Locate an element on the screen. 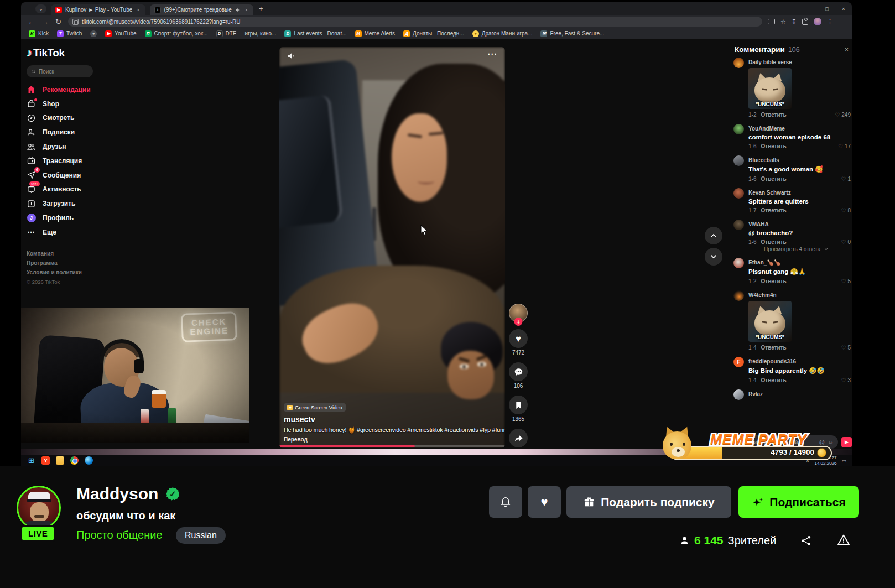 Image resolution: width=895 pixels, height=588 pixels. bookmark-dtf: DDTF — игры, кино... is located at coordinates (247, 34).